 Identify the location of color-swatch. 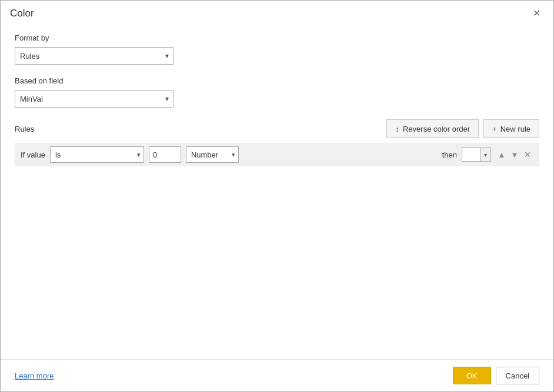
(471, 155).